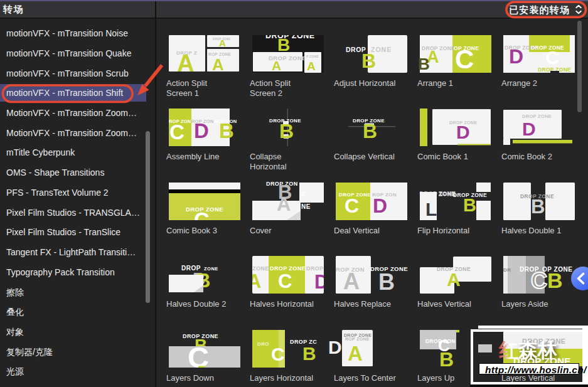 Image resolution: width=588 pixels, height=387 pixels. Describe the element at coordinates (313, 56) in the screenshot. I see `svg-text: P ZONE` at that location.